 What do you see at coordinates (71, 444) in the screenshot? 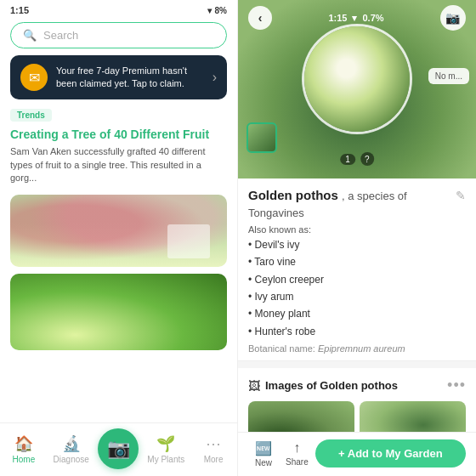
I see `diagnose-icon: 🔬` at bounding box center [71, 444].